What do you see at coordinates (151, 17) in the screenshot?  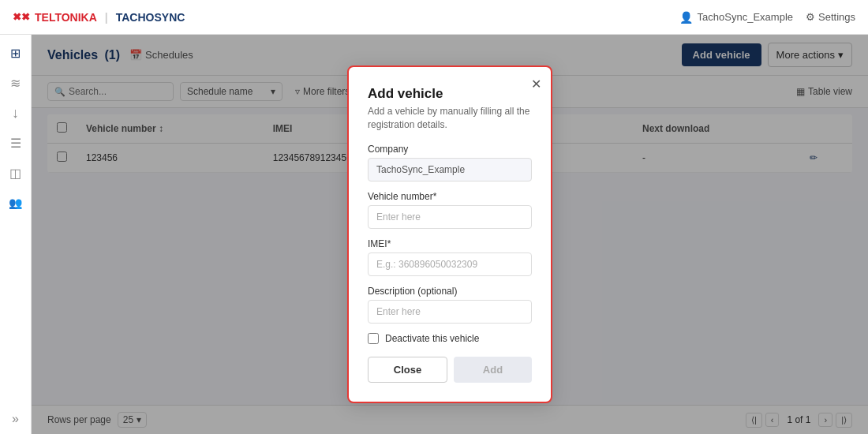 I see `product-name: TACHOSYNC` at bounding box center [151, 17].